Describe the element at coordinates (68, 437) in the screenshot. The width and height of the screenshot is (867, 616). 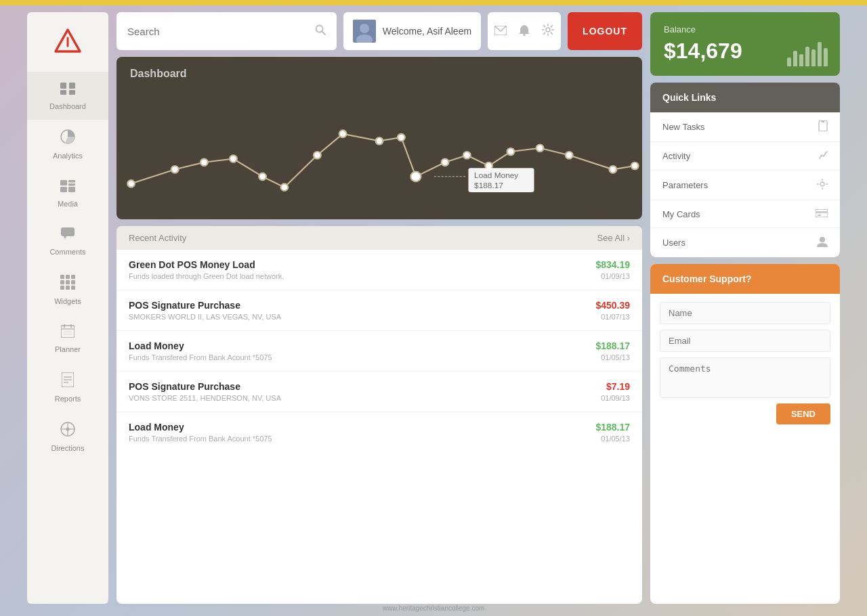
I see `sidebar-item-directions: Directions` at that location.